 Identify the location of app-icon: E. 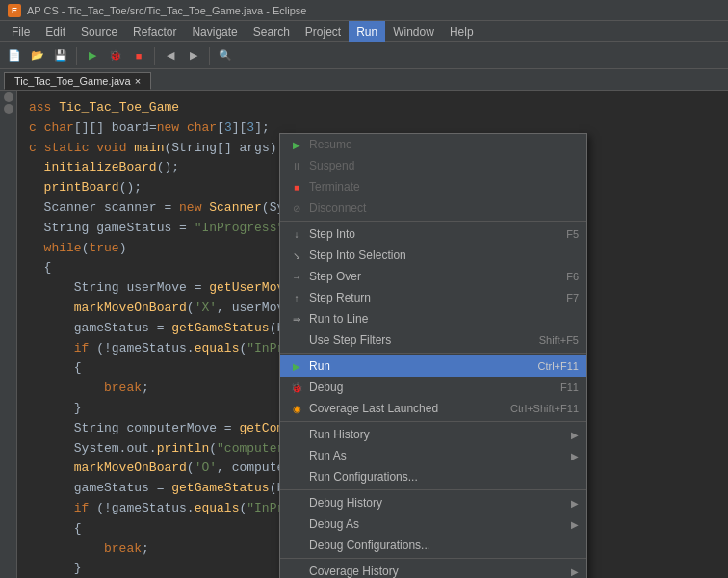
(14, 11).